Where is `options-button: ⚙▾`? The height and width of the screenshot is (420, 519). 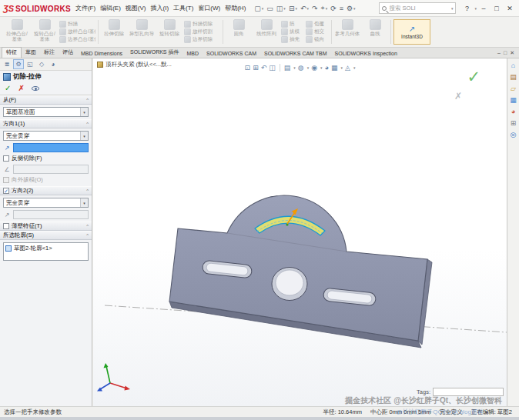
options-button: ⚙▾ is located at coordinates (351, 8).